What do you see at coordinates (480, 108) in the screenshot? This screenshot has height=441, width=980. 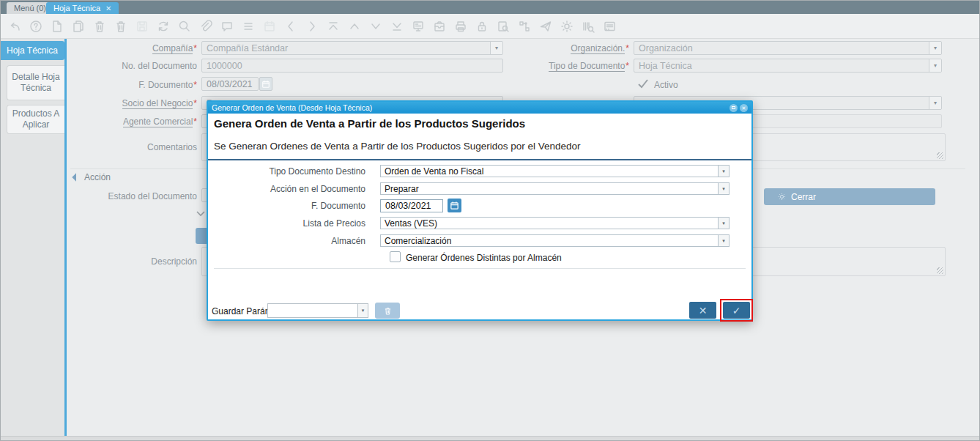 I see `dialog-title-bar: Generar Orden de Venta (Desde Hoja Técni…` at bounding box center [480, 108].